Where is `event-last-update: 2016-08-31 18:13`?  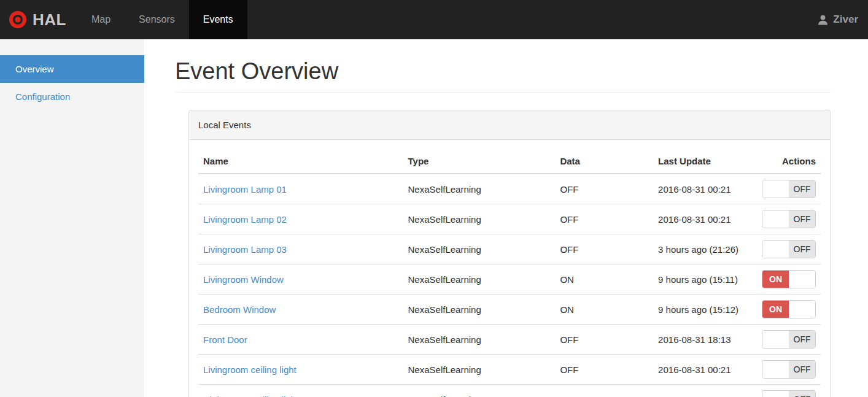 event-last-update: 2016-08-31 18:13 is located at coordinates (705, 340).